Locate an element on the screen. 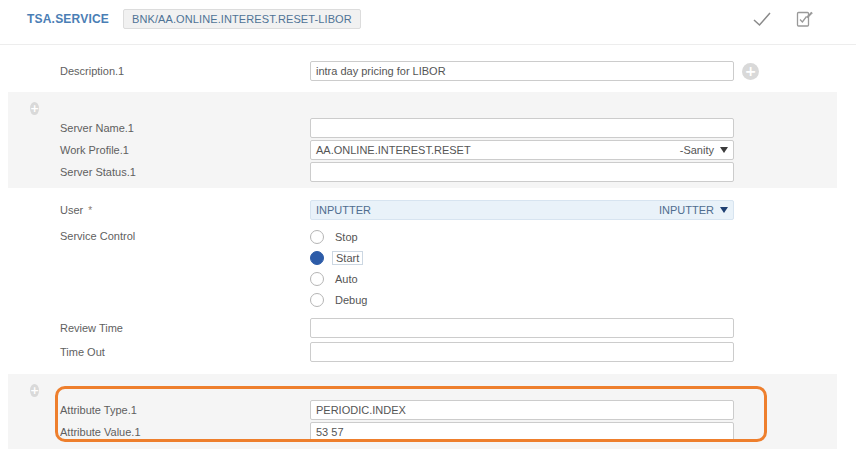 The image size is (856, 449). service-control-label: Service Control is located at coordinates (155, 236).